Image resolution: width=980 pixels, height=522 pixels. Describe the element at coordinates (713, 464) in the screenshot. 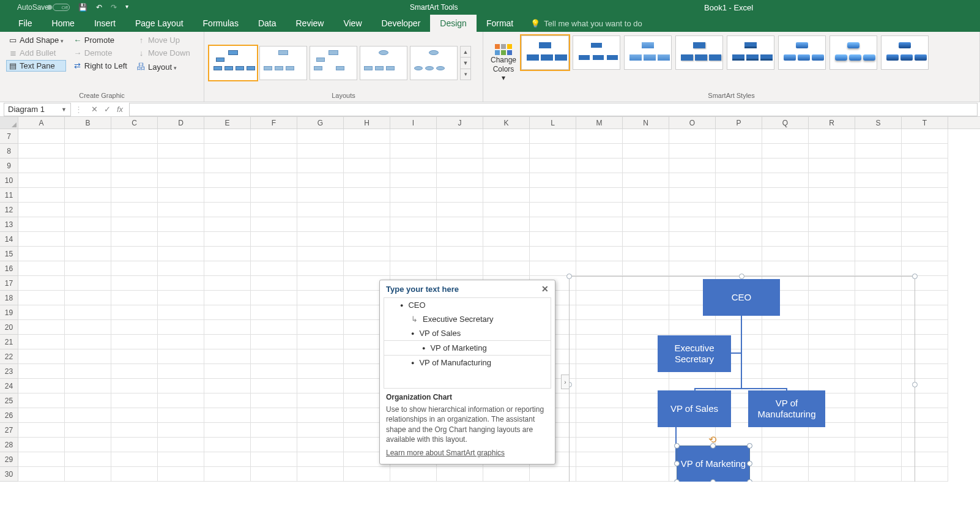

I see `org-node-marketing: VP of Marketing ⟲` at that location.